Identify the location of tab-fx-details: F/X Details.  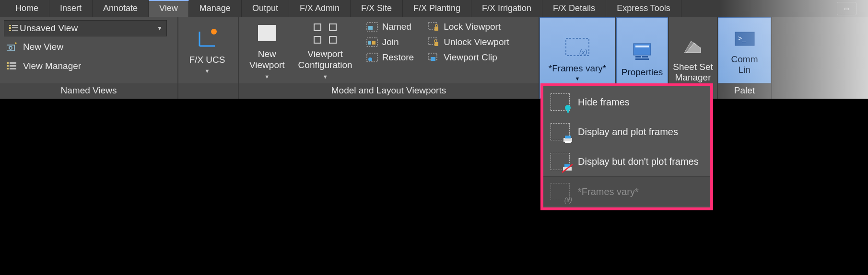
(575, 9).